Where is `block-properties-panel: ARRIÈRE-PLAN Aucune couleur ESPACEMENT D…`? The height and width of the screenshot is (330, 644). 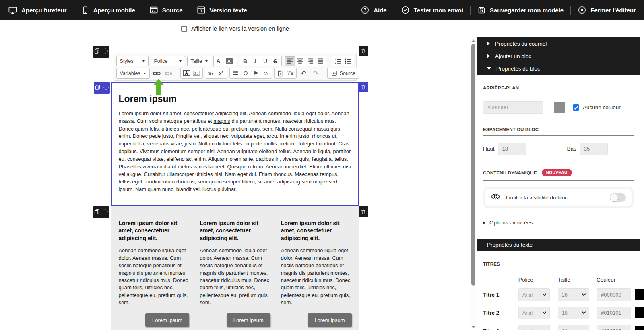
block-properties-panel: ARRIÈRE-PLAN Aucune couleur ESPACEMENT D… is located at coordinates (558, 155).